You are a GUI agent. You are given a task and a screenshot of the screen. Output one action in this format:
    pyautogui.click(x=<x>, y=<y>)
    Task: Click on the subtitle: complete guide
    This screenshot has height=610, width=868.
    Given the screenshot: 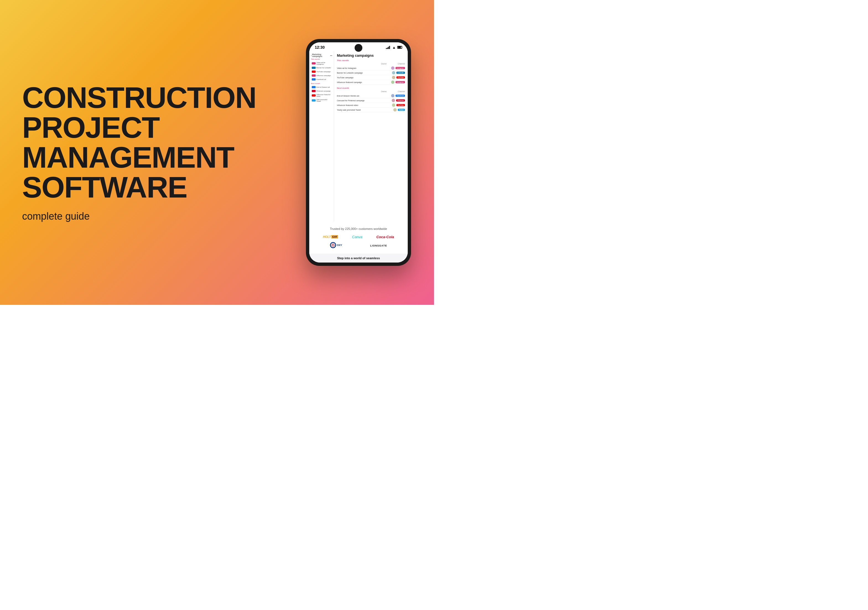 What is the action you would take?
    pyautogui.click(x=139, y=216)
    